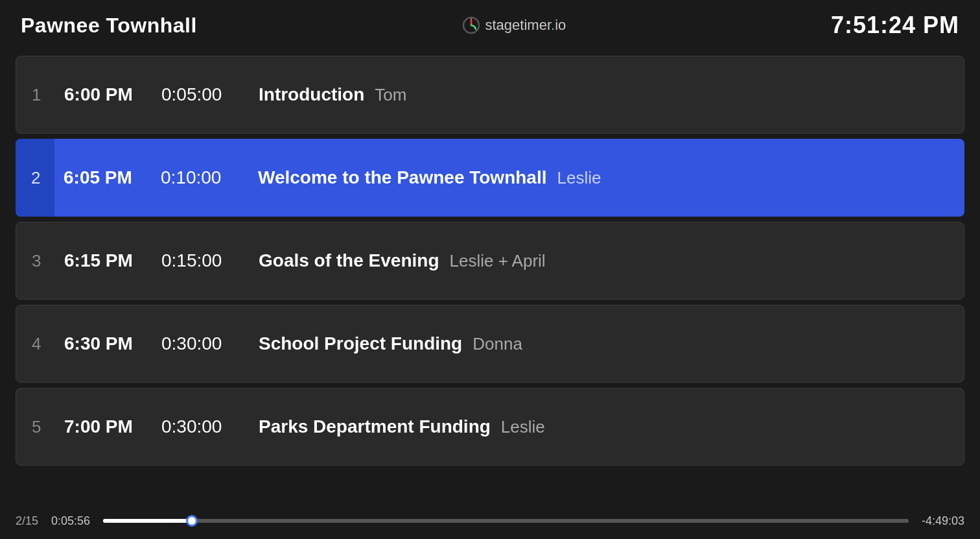 The image size is (980, 539). What do you see at coordinates (112, 178) in the screenshot?
I see `item-time: 6:05 PM` at bounding box center [112, 178].